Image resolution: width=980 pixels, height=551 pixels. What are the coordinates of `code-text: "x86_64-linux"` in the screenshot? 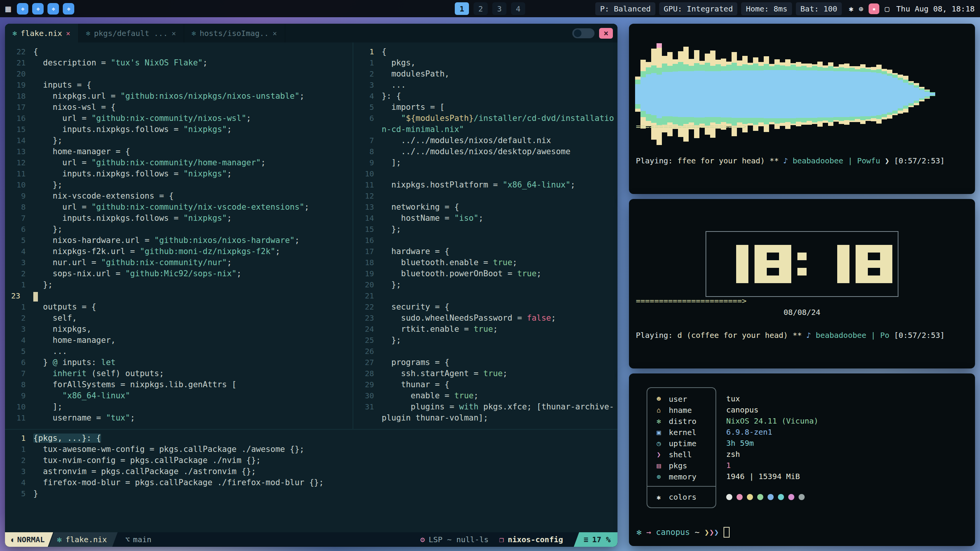 It's located at (193, 396).